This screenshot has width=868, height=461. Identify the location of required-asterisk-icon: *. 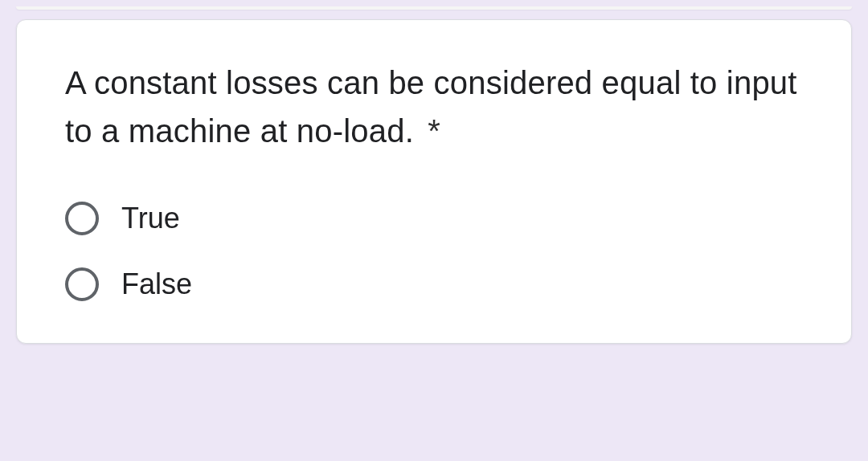
(434, 131).